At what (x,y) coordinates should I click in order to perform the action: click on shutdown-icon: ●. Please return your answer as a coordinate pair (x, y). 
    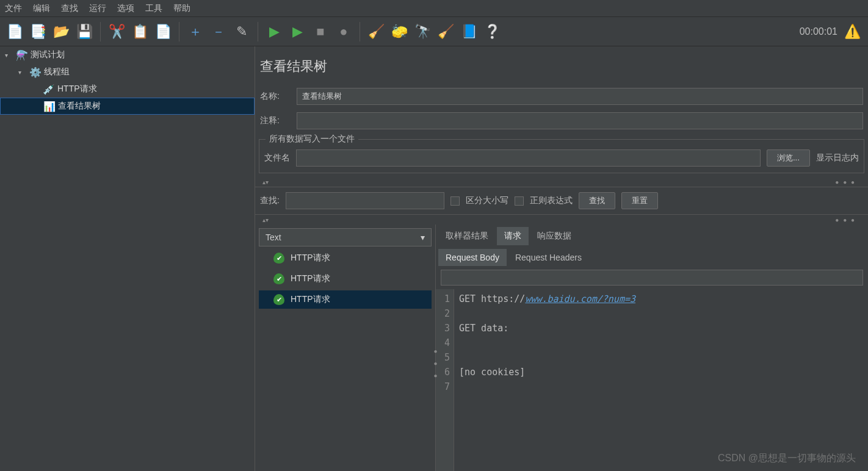
    Looking at the image, I should click on (344, 32).